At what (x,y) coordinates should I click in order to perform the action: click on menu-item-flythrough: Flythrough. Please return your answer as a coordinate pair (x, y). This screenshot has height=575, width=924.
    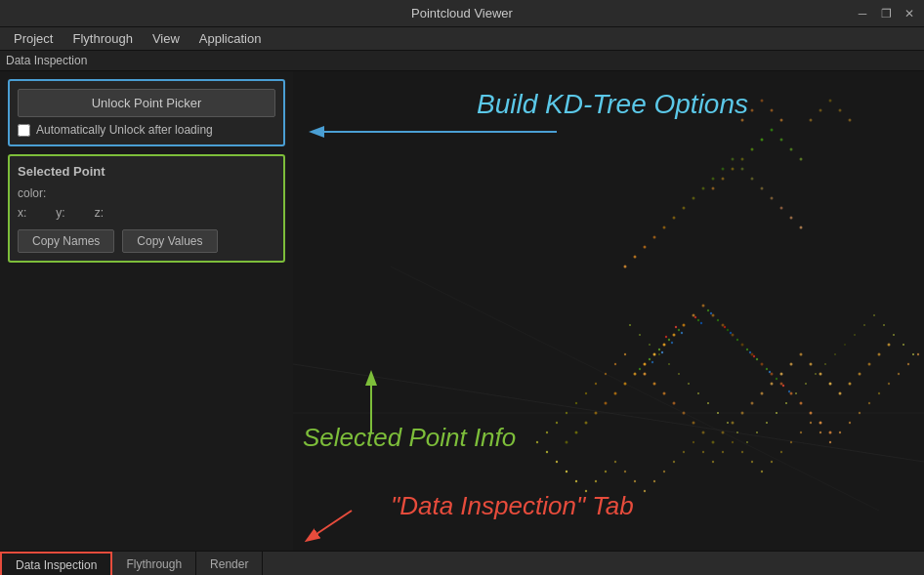
    Looking at the image, I should click on (102, 39).